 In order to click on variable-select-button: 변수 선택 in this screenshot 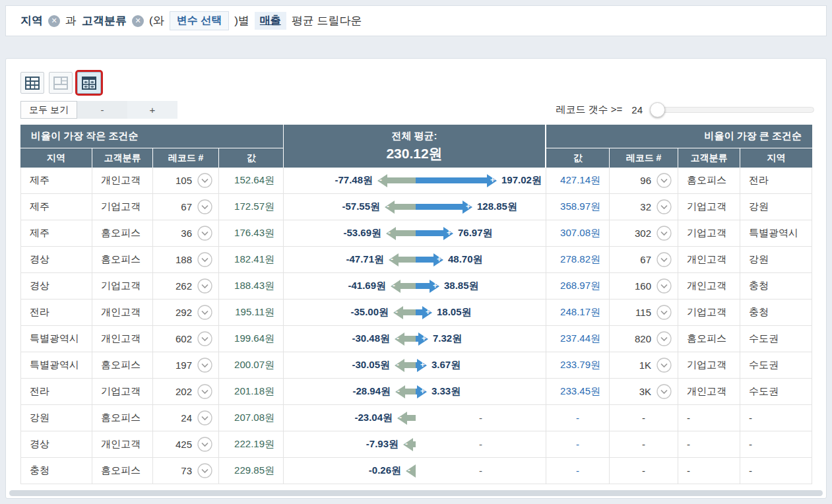, I will do `click(199, 21)`.